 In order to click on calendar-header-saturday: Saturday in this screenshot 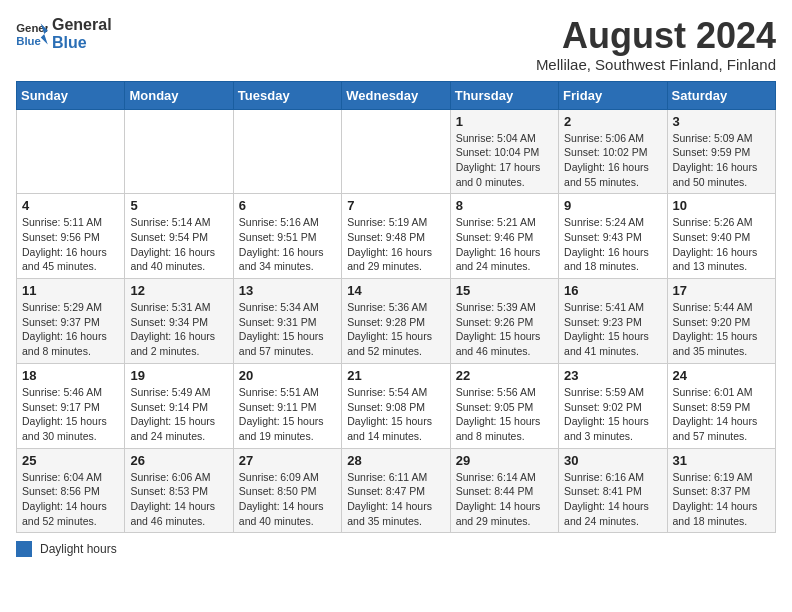, I will do `click(721, 95)`.